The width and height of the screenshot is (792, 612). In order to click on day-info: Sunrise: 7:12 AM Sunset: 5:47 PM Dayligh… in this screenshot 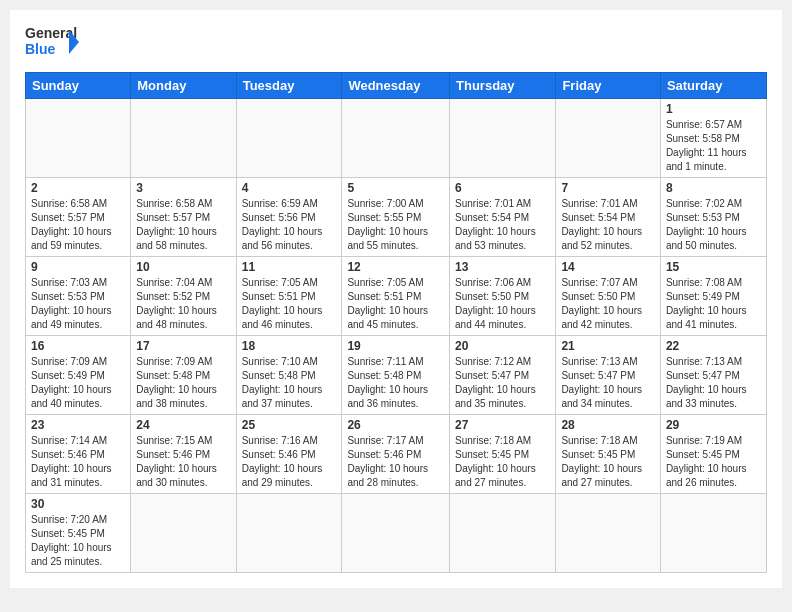, I will do `click(502, 383)`.